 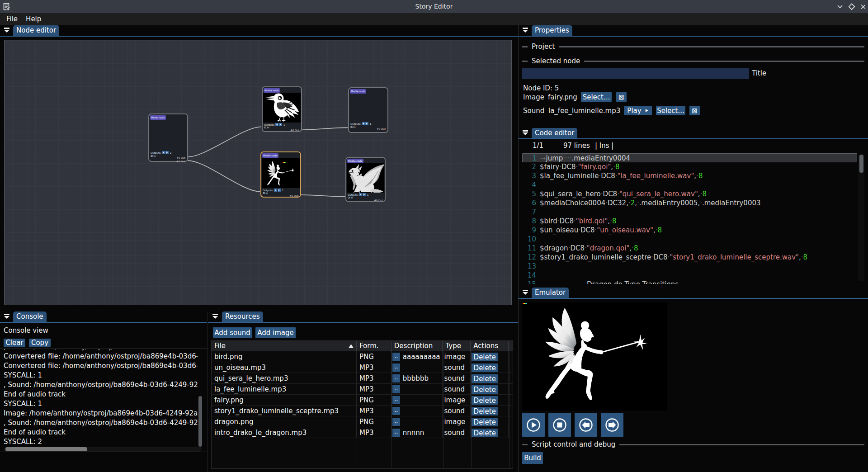 I want to click on graph-node-dragon: Media node Outputs: 1In#0 Out, so click(x=365, y=179).